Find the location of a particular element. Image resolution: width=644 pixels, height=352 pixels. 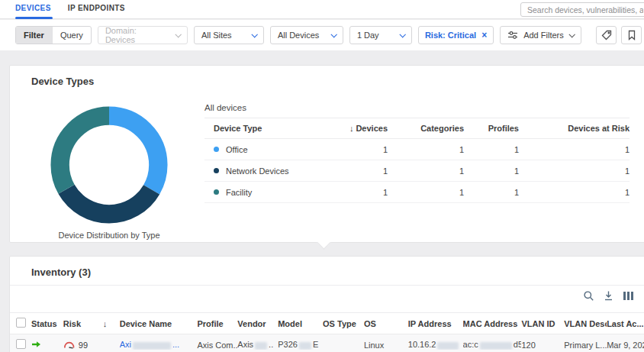

risk-chip-label: Risk: Critical is located at coordinates (450, 35).